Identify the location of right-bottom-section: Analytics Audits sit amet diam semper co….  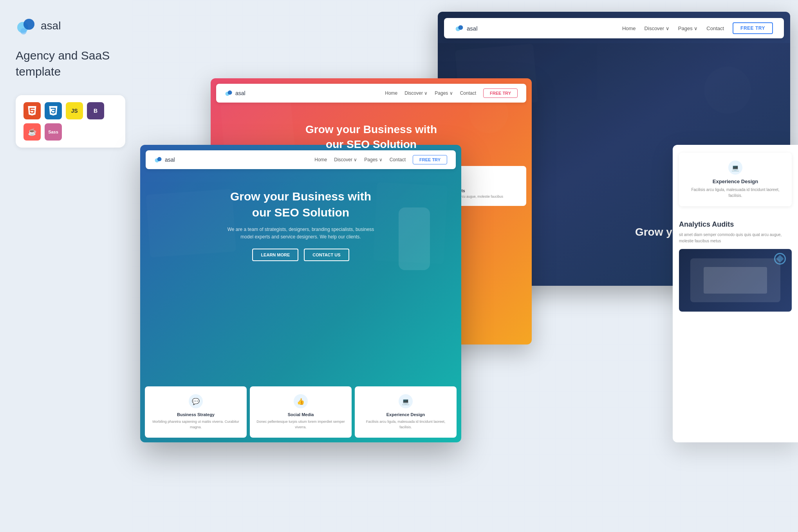
(735, 266).